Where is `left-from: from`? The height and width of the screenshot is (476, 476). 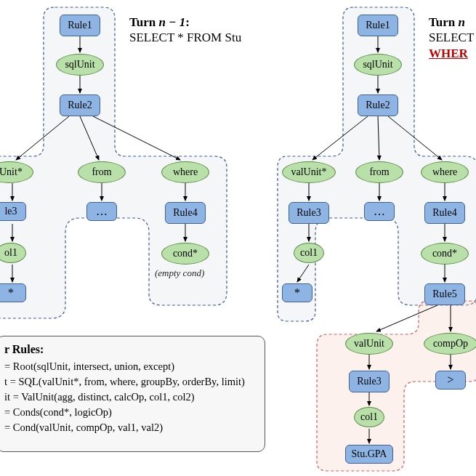
left-from: from is located at coordinates (102, 172).